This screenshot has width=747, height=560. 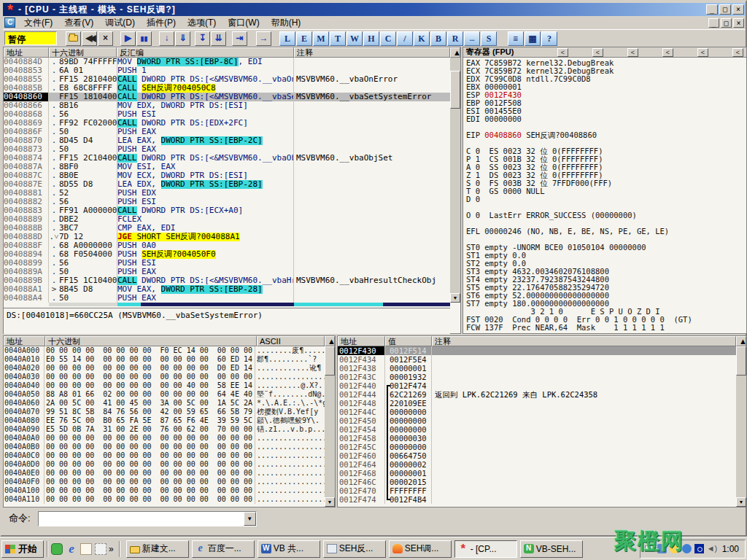 I want to click on maximize-button: □, so click(x=725, y=9).